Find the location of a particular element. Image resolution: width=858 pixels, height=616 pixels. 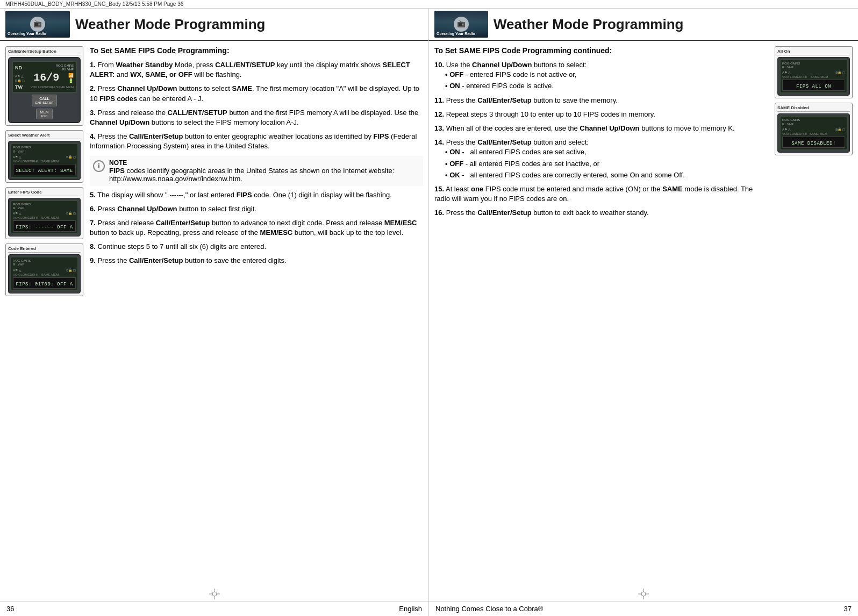

device4-label: Code Entered is located at coordinates (44, 249).